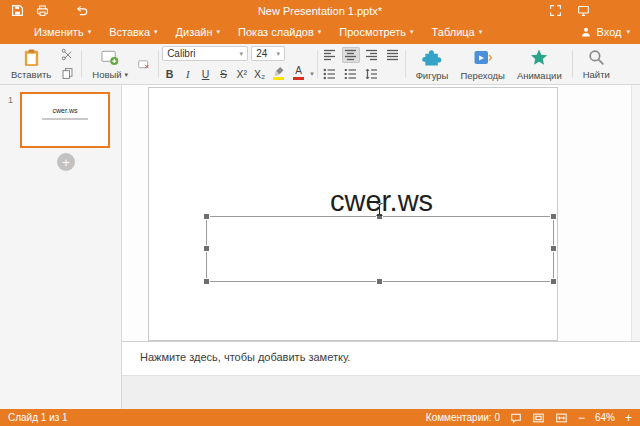  Describe the element at coordinates (110, 64) in the screenshot. I see `new-slide-button: Новый▾` at that location.